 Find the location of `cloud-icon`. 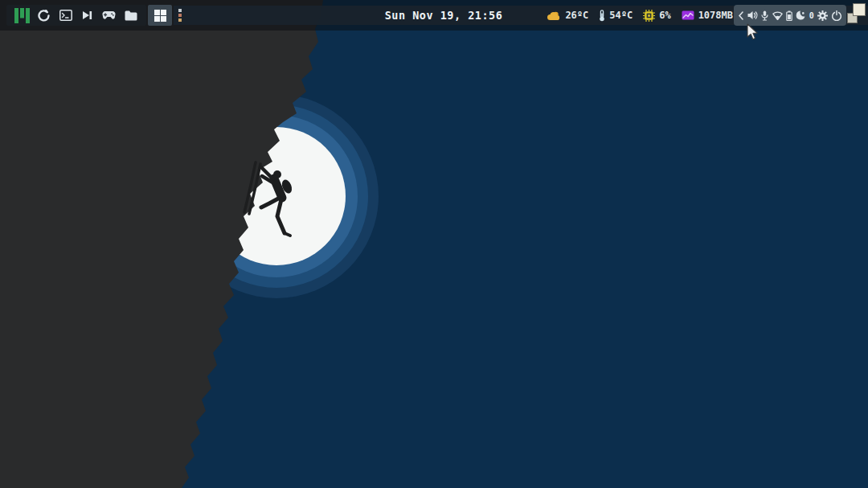

cloud-icon is located at coordinates (554, 16).